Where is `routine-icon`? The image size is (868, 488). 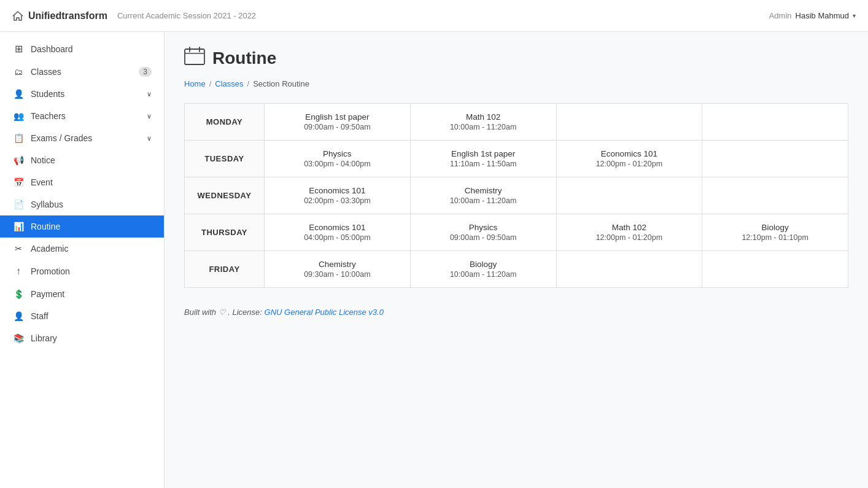
routine-icon is located at coordinates (18, 227).